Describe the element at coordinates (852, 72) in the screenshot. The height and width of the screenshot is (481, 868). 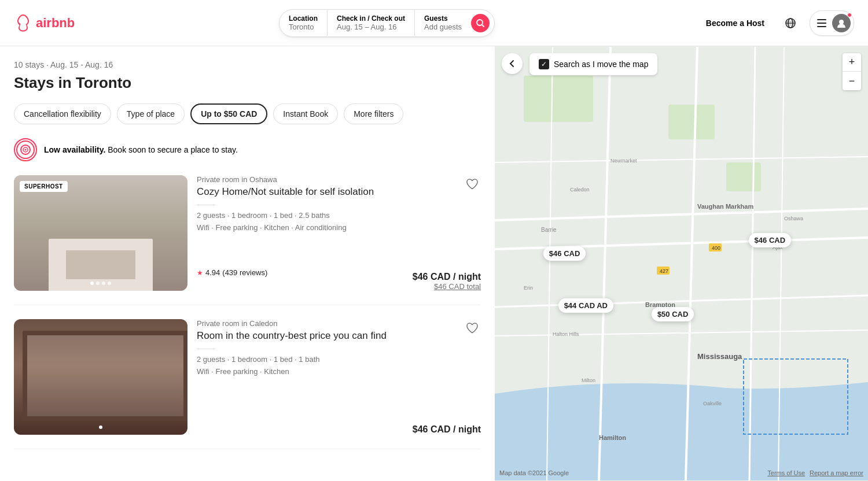
I see `zoom-controls: + −` at that location.